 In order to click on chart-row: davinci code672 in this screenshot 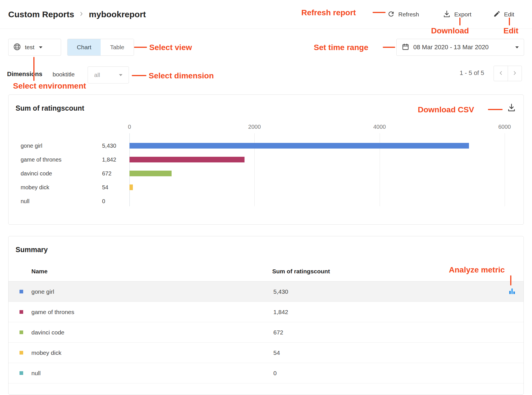, I will do `click(266, 173)`.